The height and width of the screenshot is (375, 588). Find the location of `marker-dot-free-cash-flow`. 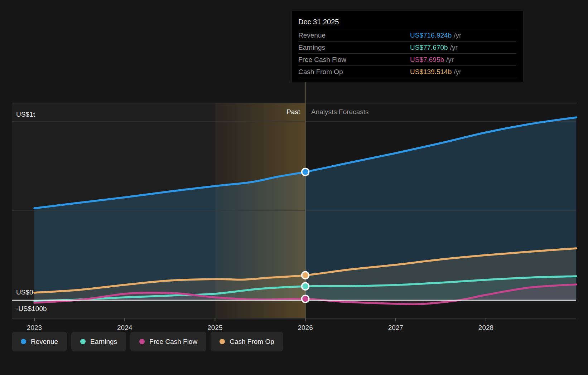

marker-dot-free-cash-flow is located at coordinates (305, 299).